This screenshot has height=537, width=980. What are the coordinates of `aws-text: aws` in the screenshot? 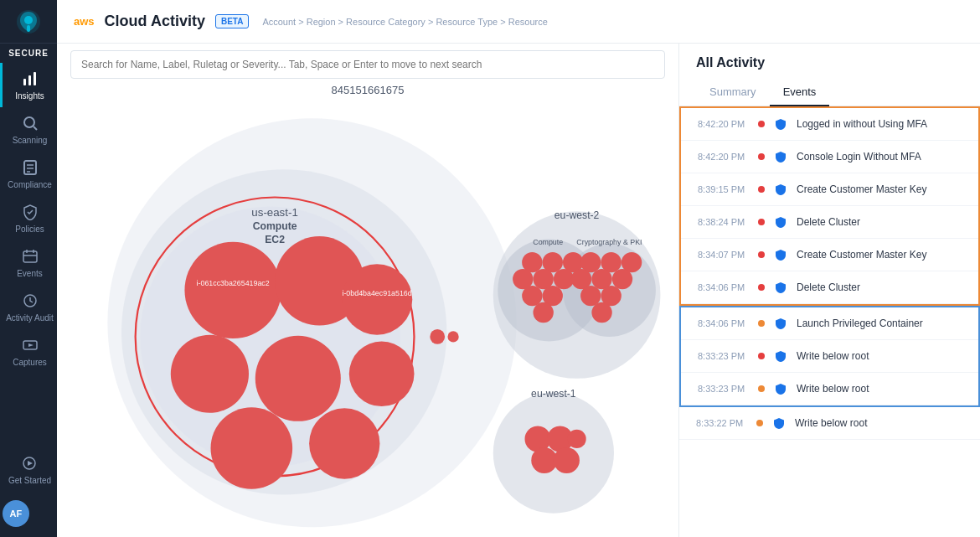 It's located at (84, 22).